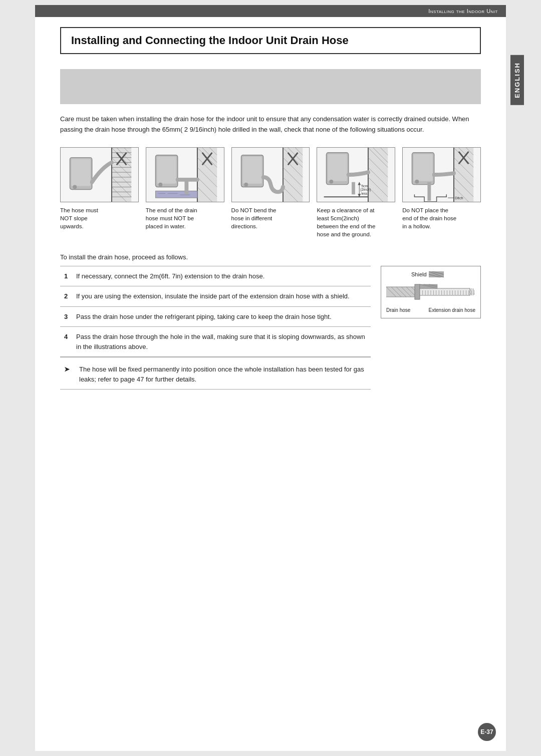 This screenshot has width=541, height=756. What do you see at coordinates (185, 218) in the screenshot?
I see `diagram-2-caption: The end of the drainhose must NOT beplac…` at bounding box center [185, 218].